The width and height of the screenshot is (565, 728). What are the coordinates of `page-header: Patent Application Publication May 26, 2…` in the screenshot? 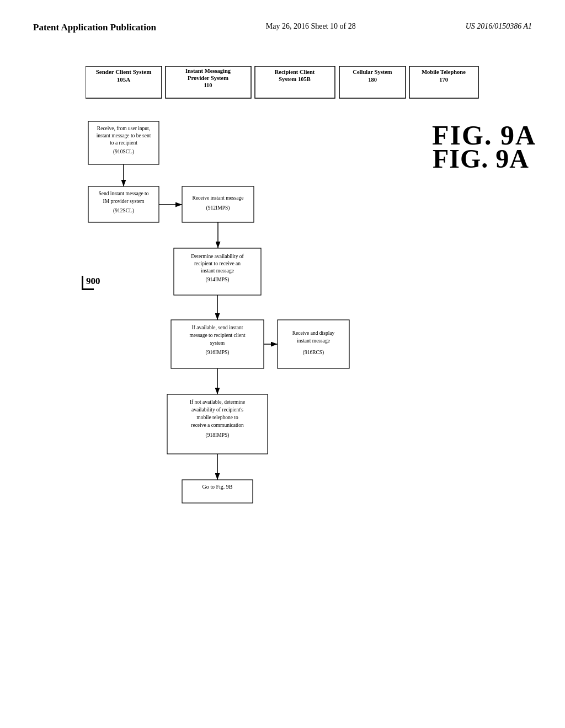 It's located at (282, 22).